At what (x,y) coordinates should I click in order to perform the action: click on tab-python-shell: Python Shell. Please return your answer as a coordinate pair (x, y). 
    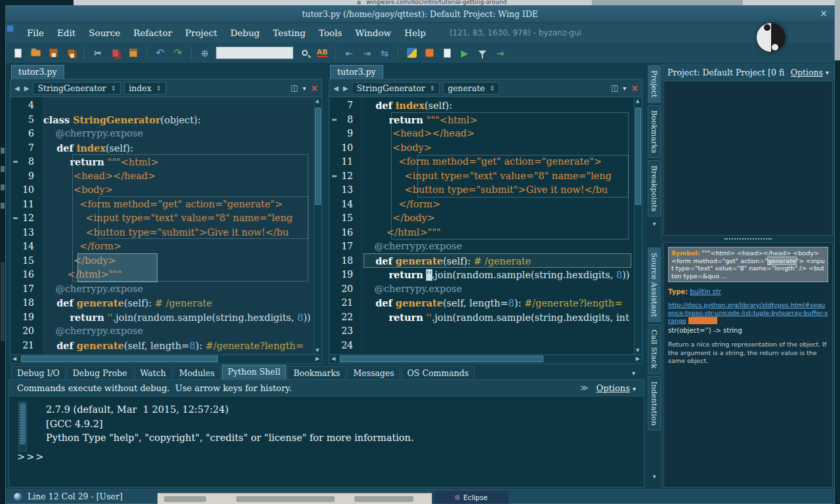
    Looking at the image, I should click on (254, 372).